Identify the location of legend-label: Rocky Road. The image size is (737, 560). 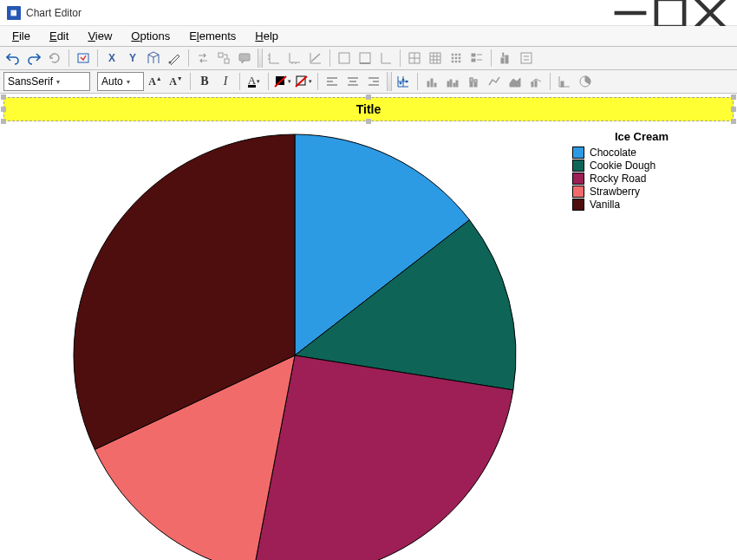
(617, 179).